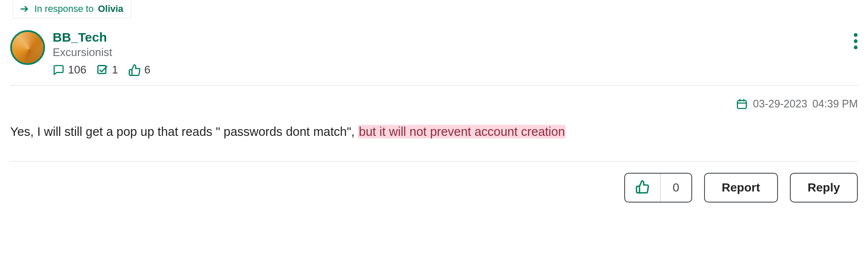  What do you see at coordinates (147, 70) in the screenshot?
I see `stat-likes-value: 6` at bounding box center [147, 70].